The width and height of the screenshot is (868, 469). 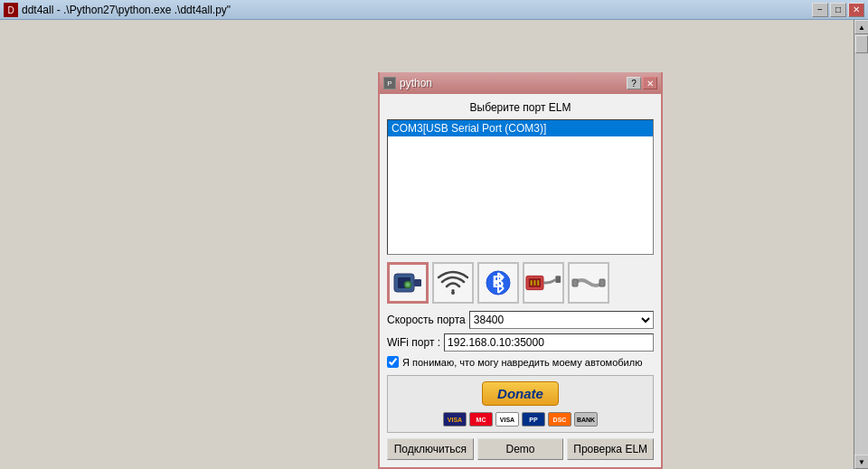 What do you see at coordinates (453, 283) in the screenshot?
I see `wifi-button` at bounding box center [453, 283].